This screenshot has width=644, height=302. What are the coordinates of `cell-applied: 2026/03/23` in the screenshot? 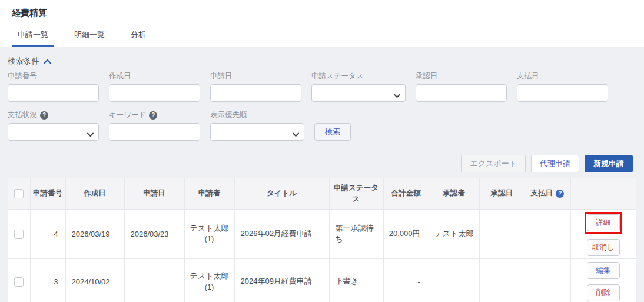 It's located at (154, 234).